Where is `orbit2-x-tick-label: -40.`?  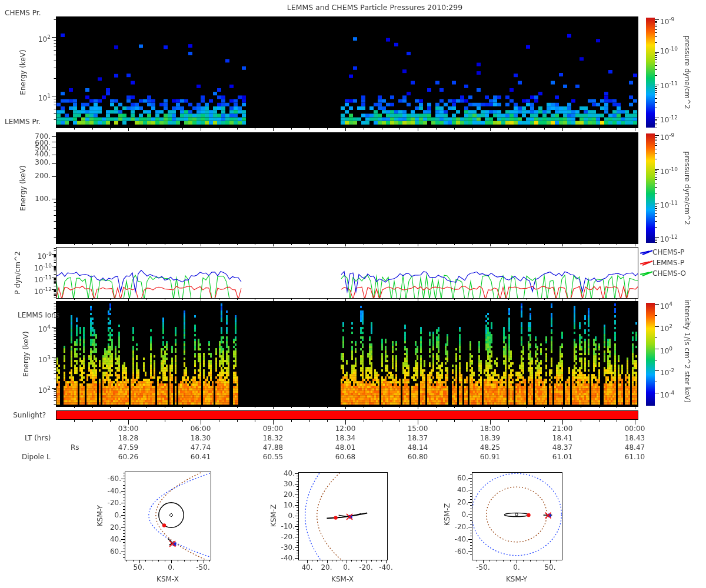 orbit2-x-tick-label: -40. is located at coordinates (386, 567).